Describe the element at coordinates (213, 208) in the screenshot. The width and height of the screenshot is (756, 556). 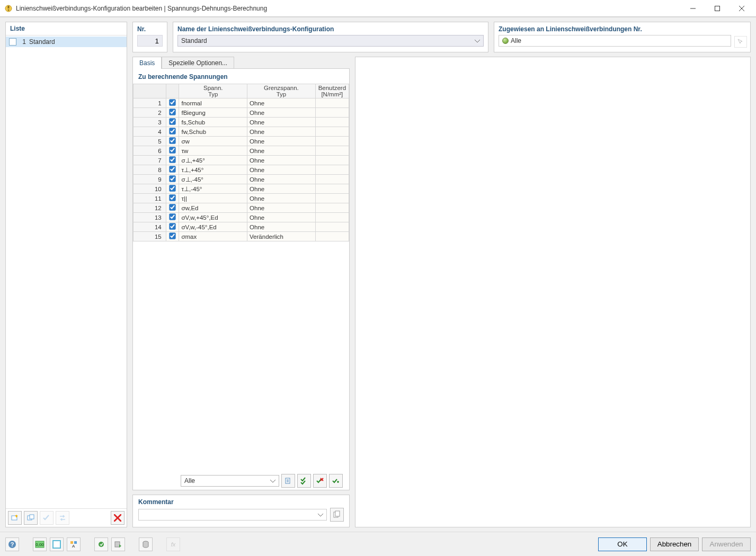
I see `stress-type-cell: σw,Ed` at that location.